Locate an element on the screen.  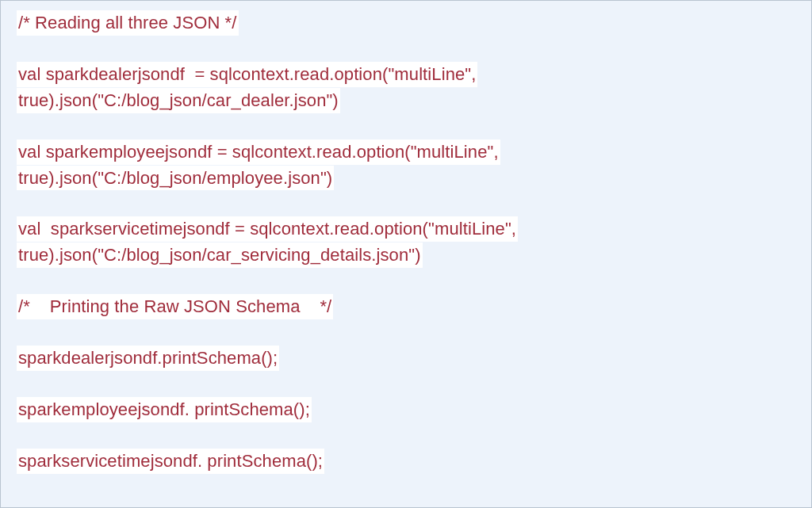
code-service-decl: val sparkservicetimejsondf = sqlcontext.… is located at coordinates (267, 229).